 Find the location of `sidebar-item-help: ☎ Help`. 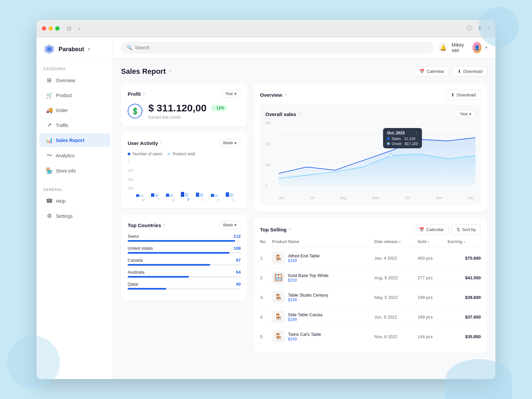

sidebar-item-help: ☎ Help is located at coordinates (74, 201).